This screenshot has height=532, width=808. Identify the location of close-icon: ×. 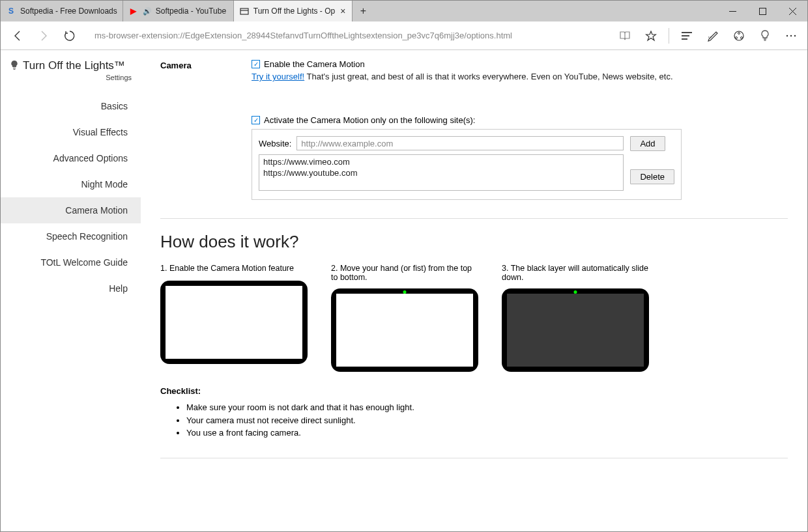
(343, 11).